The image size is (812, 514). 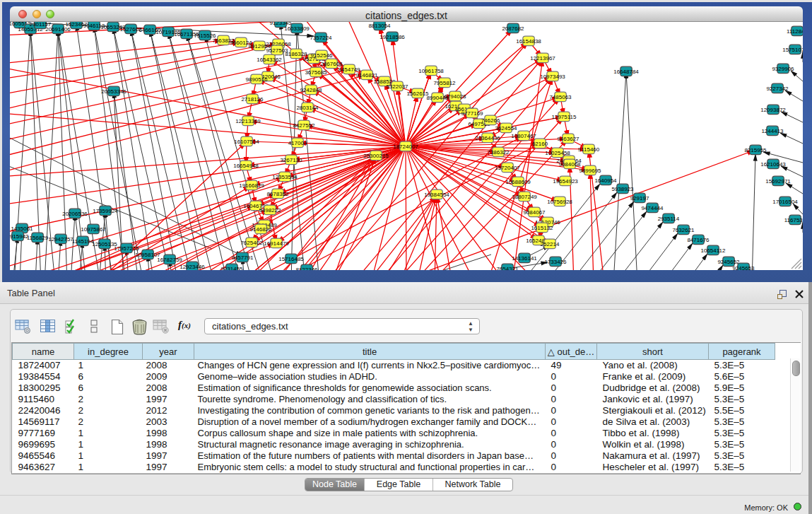 What do you see at coordinates (232, 268) in the screenshot?
I see `svg-text: 9231455` at bounding box center [232, 268].